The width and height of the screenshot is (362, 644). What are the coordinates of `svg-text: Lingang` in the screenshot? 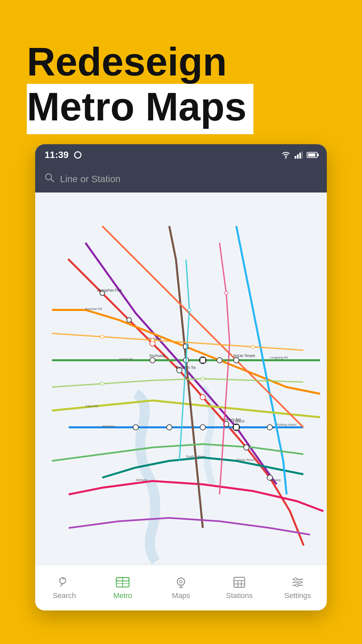 It's located at (275, 480).